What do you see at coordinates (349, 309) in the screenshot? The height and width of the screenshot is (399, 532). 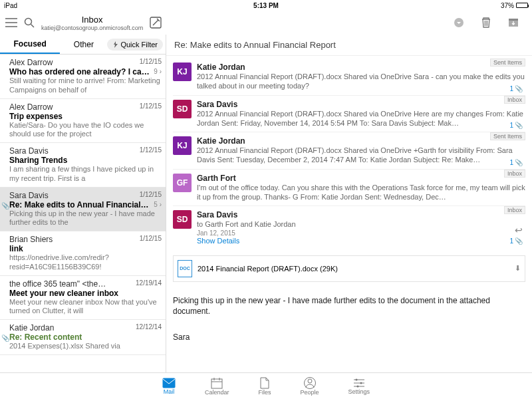 I see `message-body: Picking this up in the new year - I have…` at bounding box center [349, 309].